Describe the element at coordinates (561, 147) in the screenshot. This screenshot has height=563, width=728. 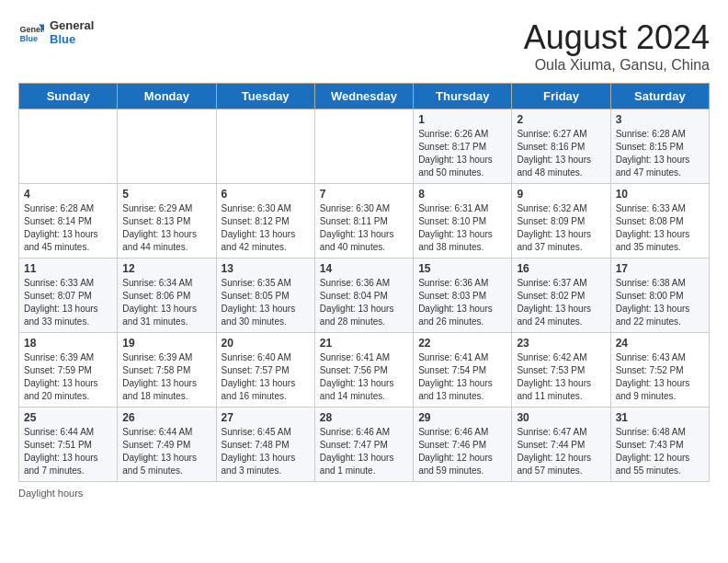
I see `calendar-cell-1-6: 2Sunrise: 6:27 AM Sunset: 8:16 PM Daylig…` at that location.